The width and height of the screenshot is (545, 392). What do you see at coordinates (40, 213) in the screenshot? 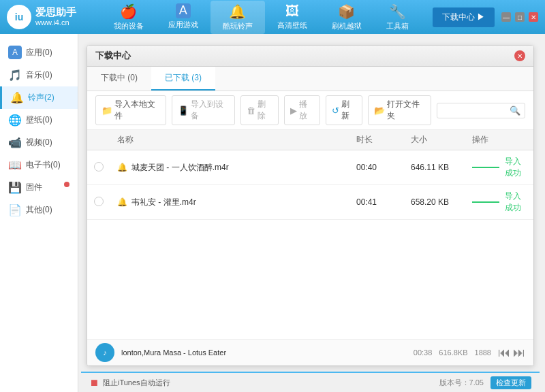
I see `sidebar: A 应用(0) 🎵 音乐(0) 🔔 铃声(2) 🌐 壁纸(0) 📹 视频(0) …` at bounding box center [40, 213].